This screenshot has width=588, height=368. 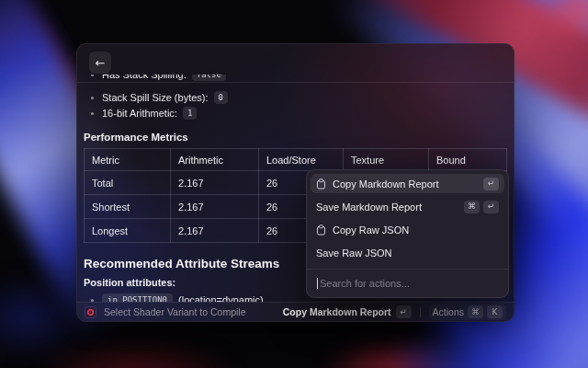 What do you see at coordinates (301, 160) in the screenshot?
I see `col-header-load-store: Load/Store` at bounding box center [301, 160].